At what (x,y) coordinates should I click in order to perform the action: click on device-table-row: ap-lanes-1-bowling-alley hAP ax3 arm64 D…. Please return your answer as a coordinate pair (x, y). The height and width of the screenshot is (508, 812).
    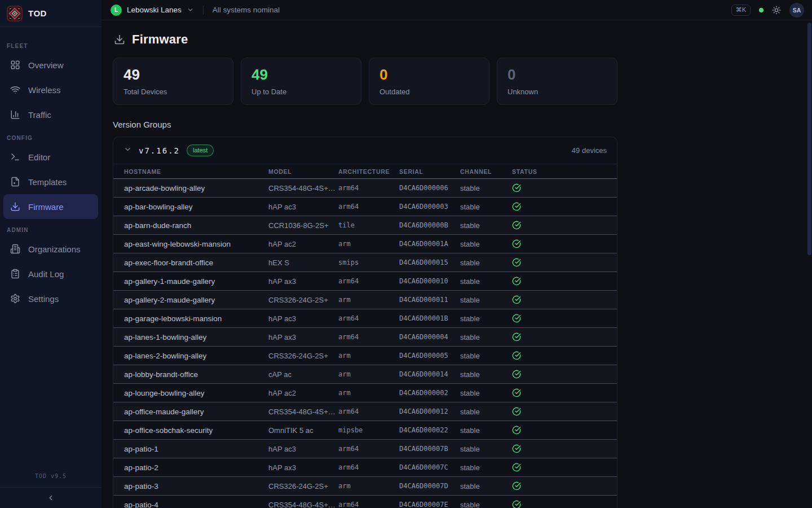
    Looking at the image, I should click on (365, 338).